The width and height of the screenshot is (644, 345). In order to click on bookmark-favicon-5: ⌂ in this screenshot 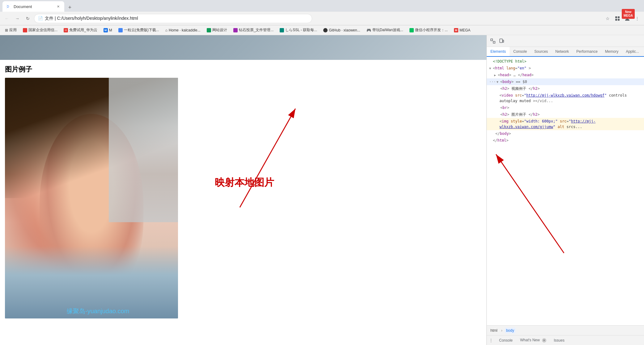, I will do `click(166, 30)`.